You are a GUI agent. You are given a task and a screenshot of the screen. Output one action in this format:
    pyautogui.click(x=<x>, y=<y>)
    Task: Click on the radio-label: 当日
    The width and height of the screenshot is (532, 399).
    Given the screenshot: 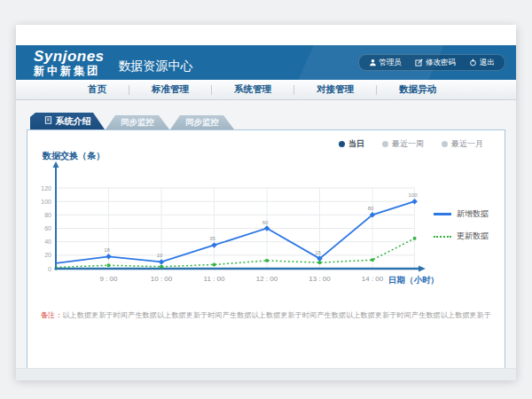 What is the action you would take?
    pyautogui.click(x=356, y=144)
    